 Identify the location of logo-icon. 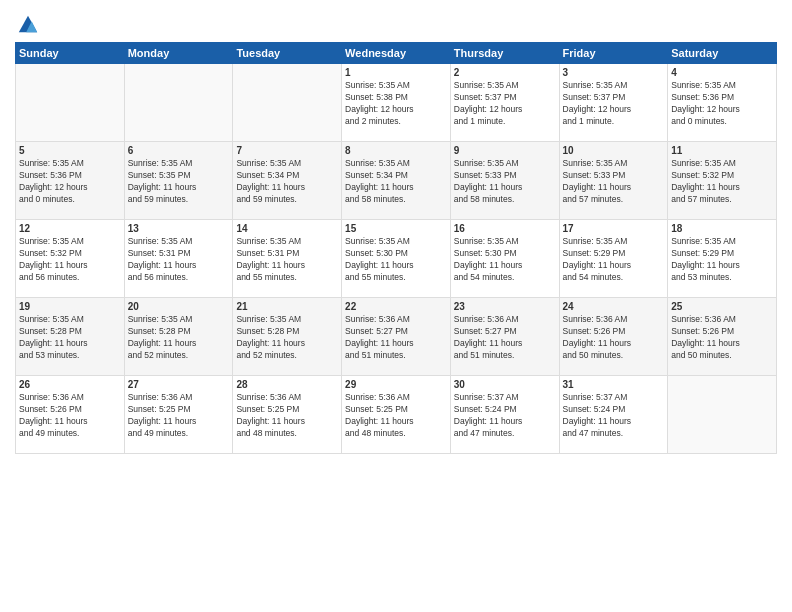
(28, 25).